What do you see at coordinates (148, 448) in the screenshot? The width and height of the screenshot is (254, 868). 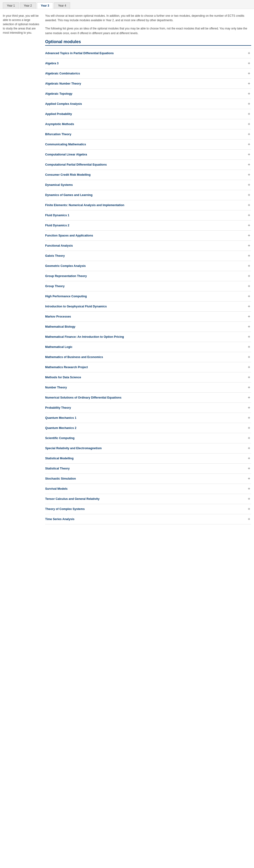 I see `module-item: Special Relativity and Electromagnetism+` at bounding box center [148, 448].